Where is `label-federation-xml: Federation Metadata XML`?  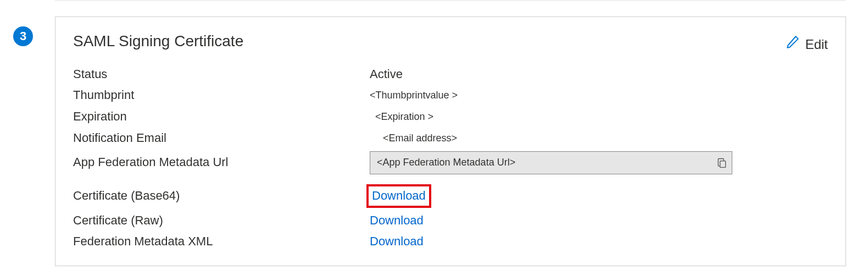
label-federation-xml: Federation Metadata XML is located at coordinates (221, 242).